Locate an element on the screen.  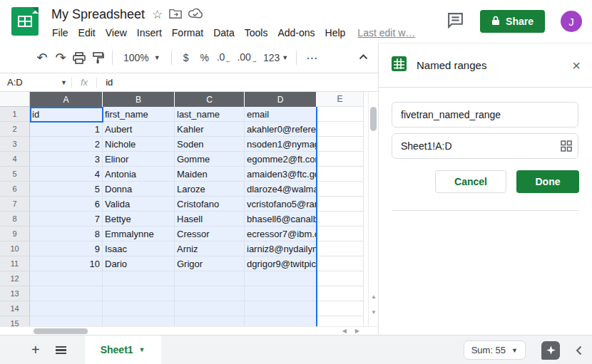
redo-icon: ↷ is located at coordinates (61, 58).